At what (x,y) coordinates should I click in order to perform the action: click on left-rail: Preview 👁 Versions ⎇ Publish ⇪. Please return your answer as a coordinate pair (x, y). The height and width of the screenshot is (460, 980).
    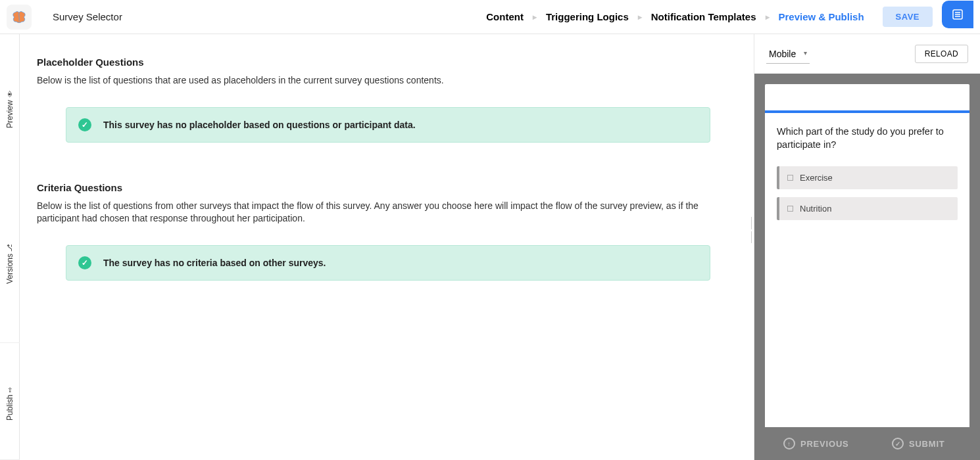
    Looking at the image, I should click on (10, 247).